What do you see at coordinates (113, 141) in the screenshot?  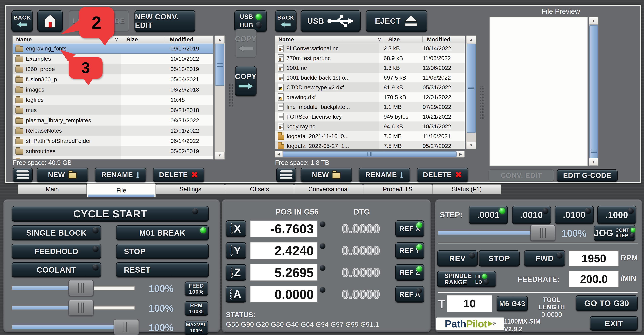 I see `file-row: sf_PathPilotSharedFolder 06/14/2022` at bounding box center [113, 141].